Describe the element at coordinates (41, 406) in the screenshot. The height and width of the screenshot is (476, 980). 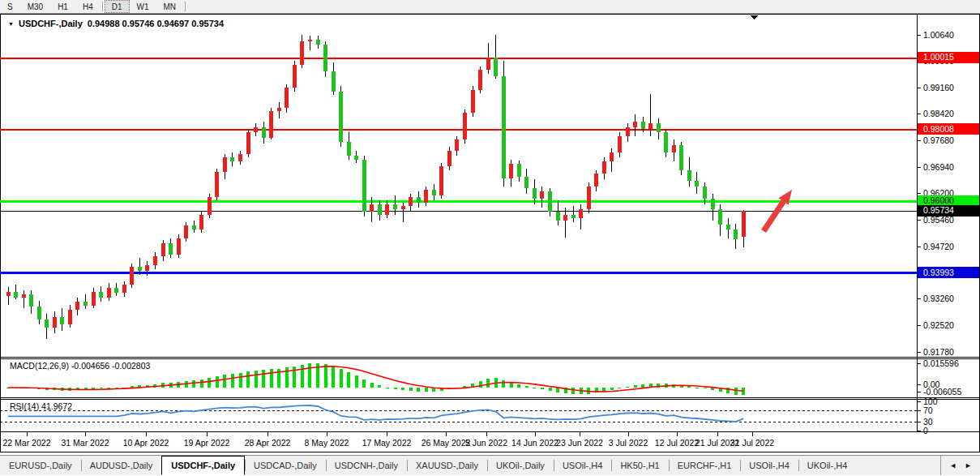
I see `rsi-indicator-label: RSI(14) 41.9672` at that location.